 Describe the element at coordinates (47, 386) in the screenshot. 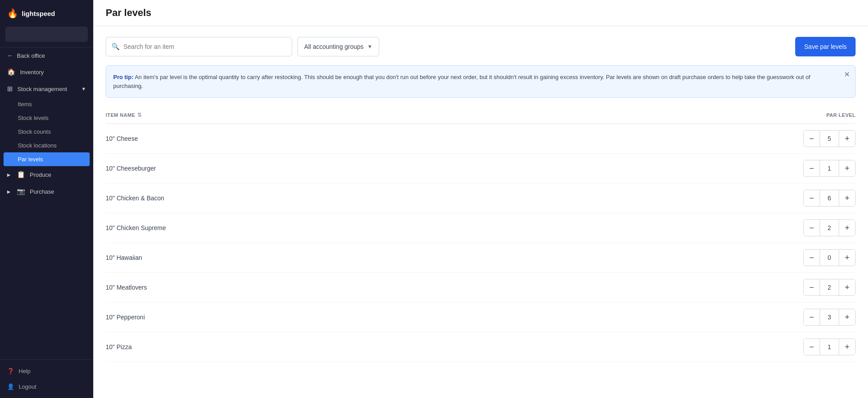

I see `logout-link: 👤 Logout` at that location.